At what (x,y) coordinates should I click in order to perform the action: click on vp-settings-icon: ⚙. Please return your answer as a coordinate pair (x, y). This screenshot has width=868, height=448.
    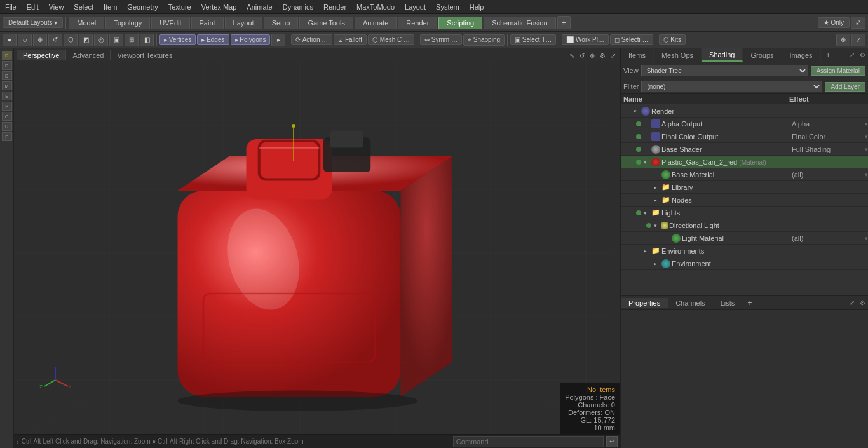
    Looking at the image, I should click on (602, 56).